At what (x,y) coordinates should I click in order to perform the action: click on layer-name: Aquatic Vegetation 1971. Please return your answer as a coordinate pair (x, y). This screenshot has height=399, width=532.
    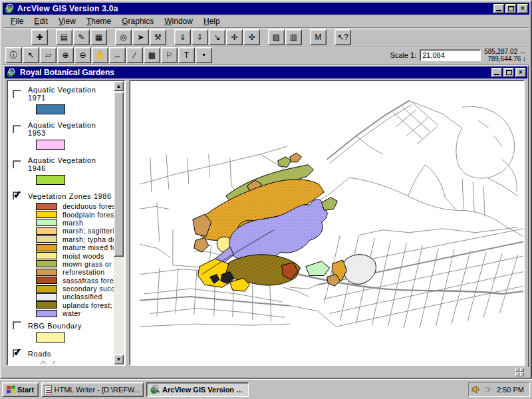
    Looking at the image, I should click on (70, 94).